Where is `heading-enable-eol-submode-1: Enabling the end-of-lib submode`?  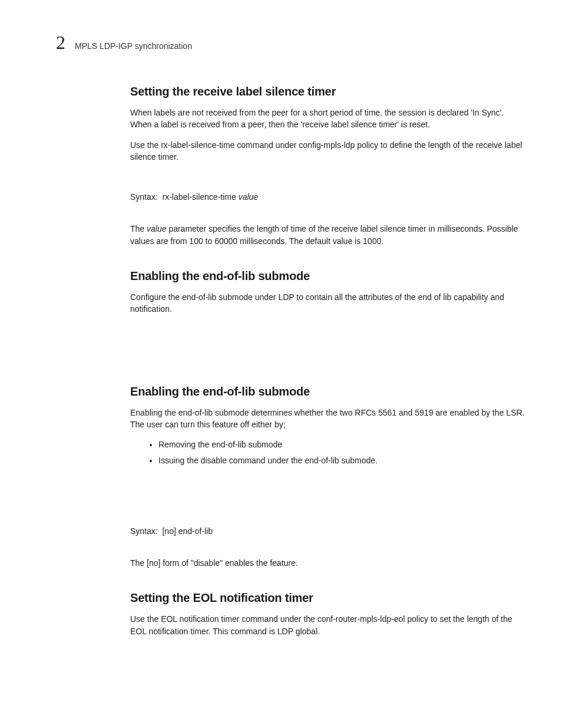
heading-enable-eol-submode-1: Enabling the end-of-lib submode is located at coordinates (329, 276).